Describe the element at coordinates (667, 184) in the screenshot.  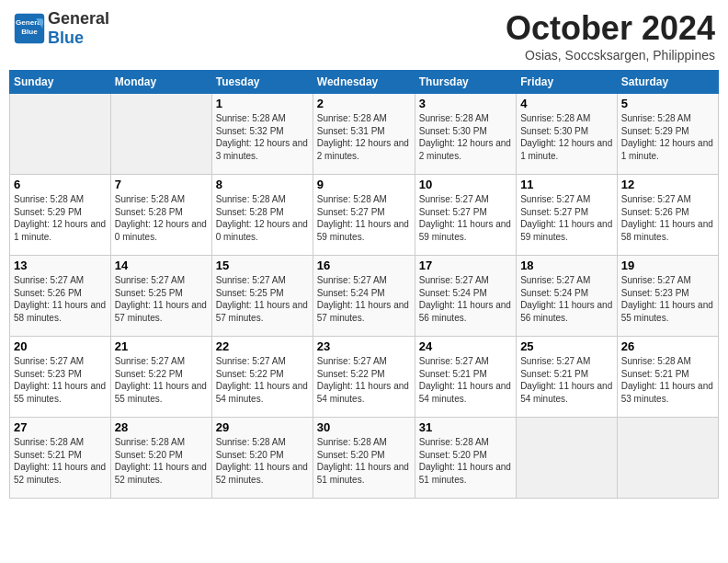
I see `day-number: 12` at that location.